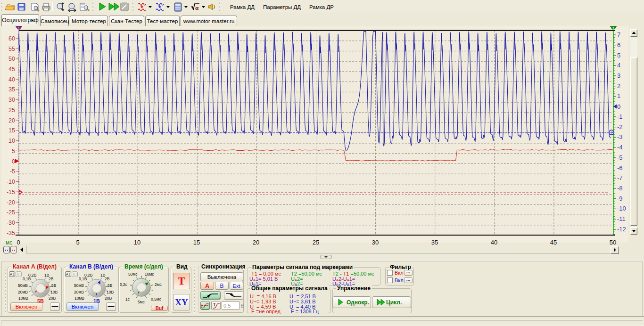  I want to click on svg-text: -20, so click(11, 203).